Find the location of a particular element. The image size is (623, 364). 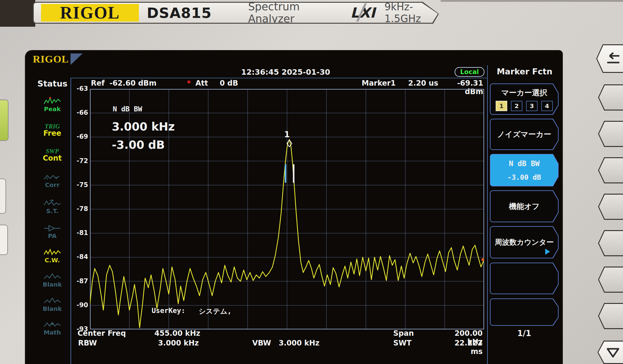

att-value: 0 dB is located at coordinates (229, 83).